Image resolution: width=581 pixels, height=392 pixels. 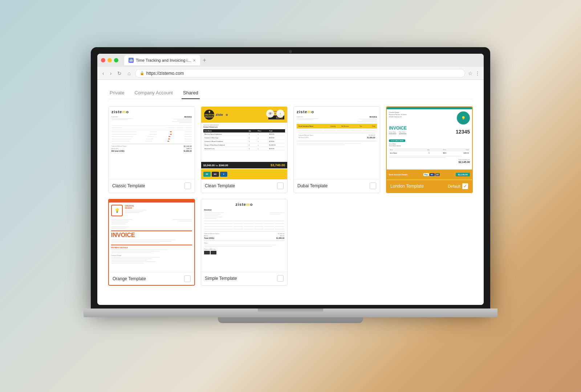 I want to click on template-select-clean, so click(x=280, y=186).